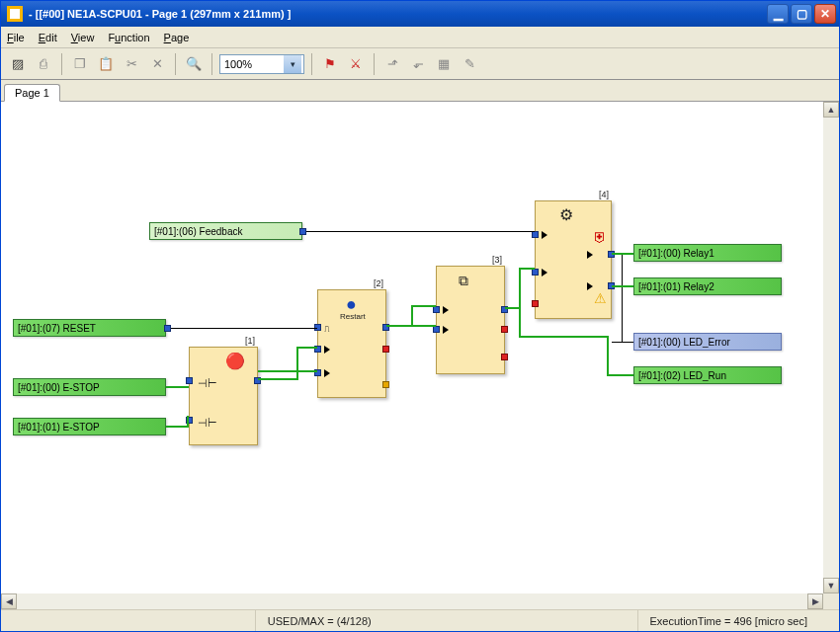 The width and height of the screenshot is (840, 632). What do you see at coordinates (463, 280) in the screenshot?
I see `relay-icon: ⧉` at bounding box center [463, 280].